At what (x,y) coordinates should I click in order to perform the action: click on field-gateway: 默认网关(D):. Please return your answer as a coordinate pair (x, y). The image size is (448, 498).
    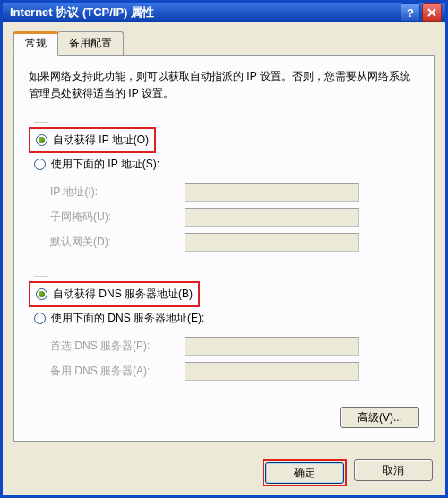
    Looking at the image, I should click on (235, 242).